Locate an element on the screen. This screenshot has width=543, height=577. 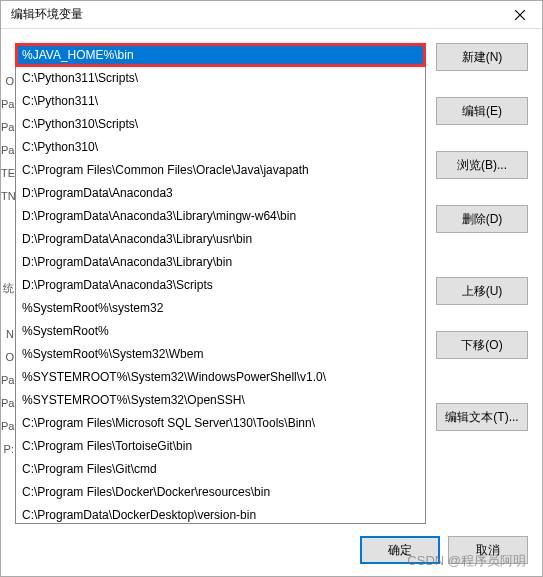
browse-button: 浏览(B)... is located at coordinates (482, 165).